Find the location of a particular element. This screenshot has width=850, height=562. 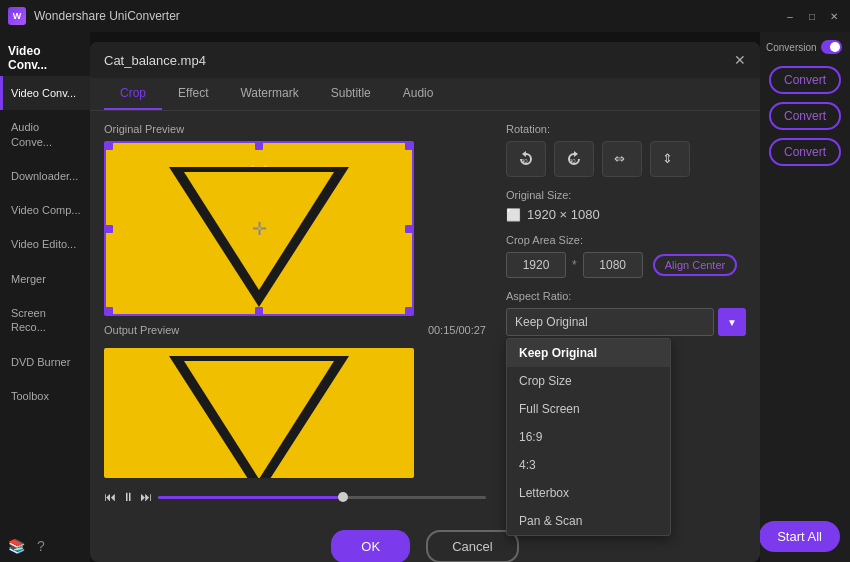

ratio-option-pan-scan: Pan & Scan is located at coordinates (588, 521).